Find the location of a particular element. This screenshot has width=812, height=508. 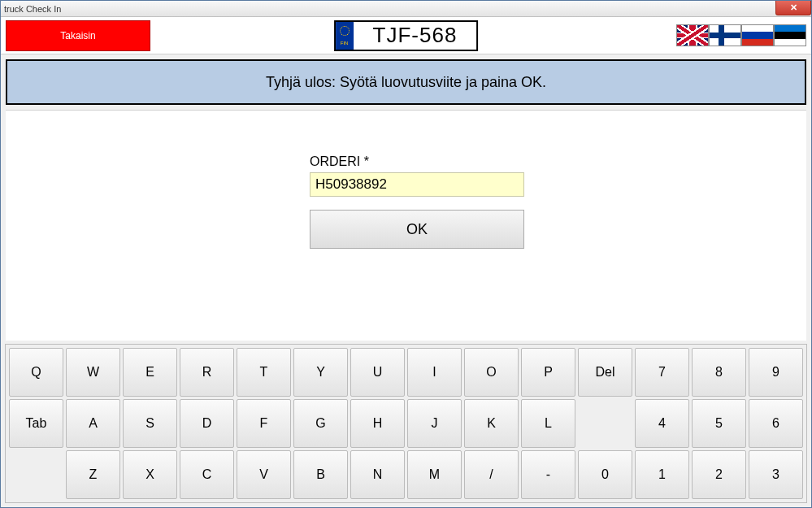

license-plate: FIN TJF-568 is located at coordinates (406, 36).